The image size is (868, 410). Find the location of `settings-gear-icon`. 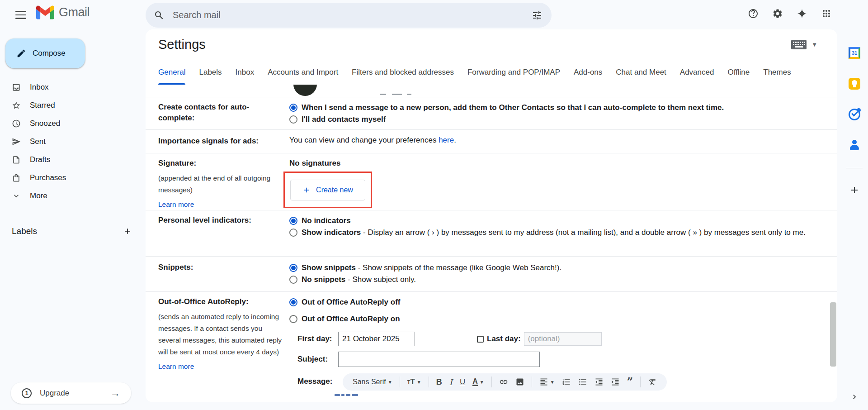

settings-gear-icon is located at coordinates (778, 14).